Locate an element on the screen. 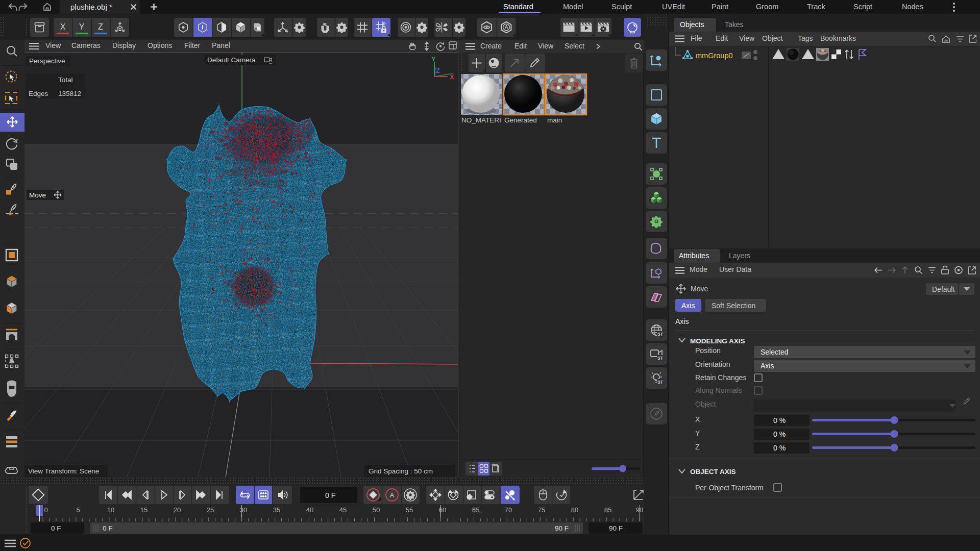 This screenshot has width=980, height=551. svg-text: 65 is located at coordinates (476, 510).